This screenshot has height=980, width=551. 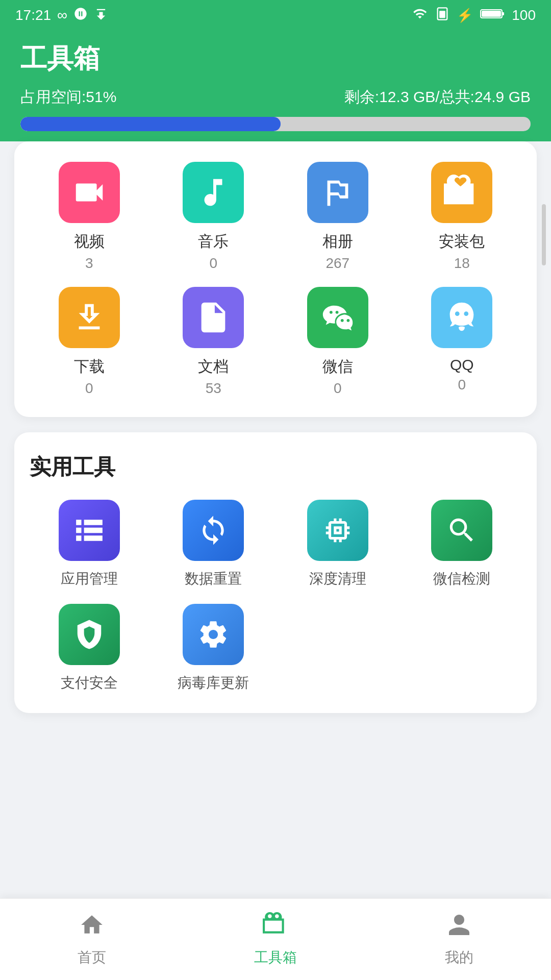 What do you see at coordinates (462, 263) in the screenshot?
I see `apk-count: 18` at bounding box center [462, 263].